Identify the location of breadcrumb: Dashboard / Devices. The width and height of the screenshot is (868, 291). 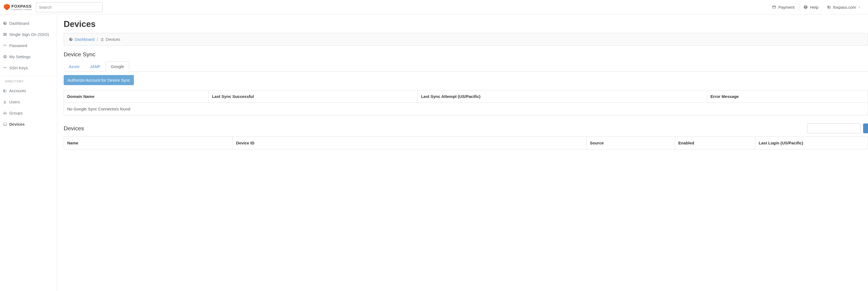
(466, 39).